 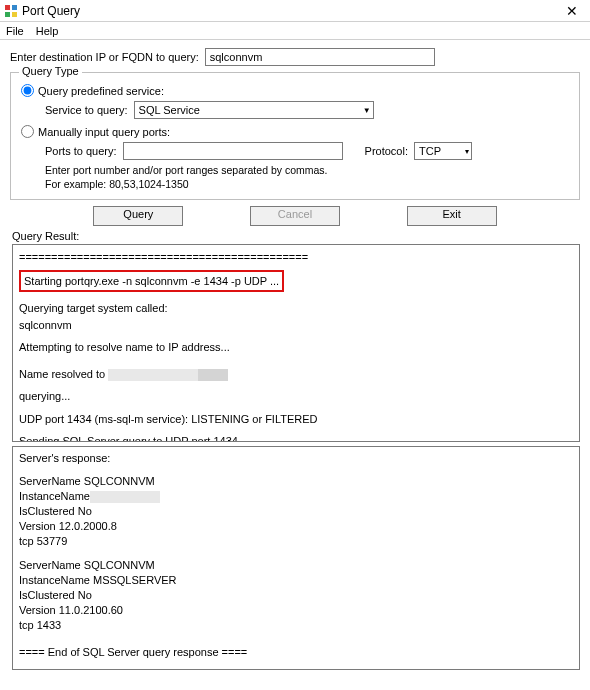 What do you see at coordinates (11, 11) in the screenshot?
I see `app-icon` at bounding box center [11, 11].